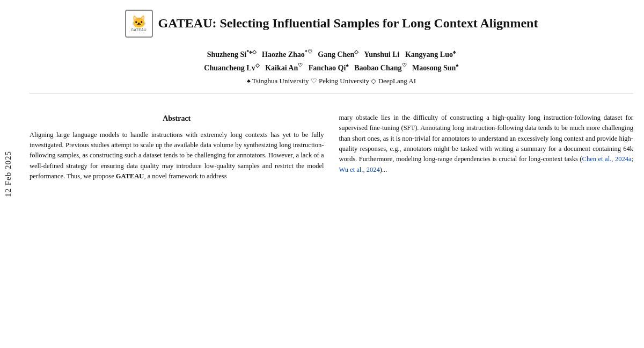 The height and width of the screenshot is (348, 644). I want to click on date-label: 12 Feb 2025, so click(9, 174).